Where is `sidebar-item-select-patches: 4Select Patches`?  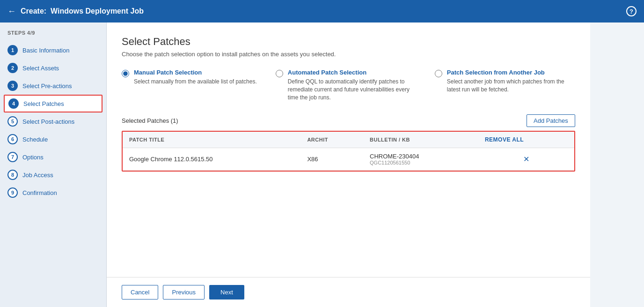
sidebar-item-select-patches: 4Select Patches is located at coordinates (53, 104).